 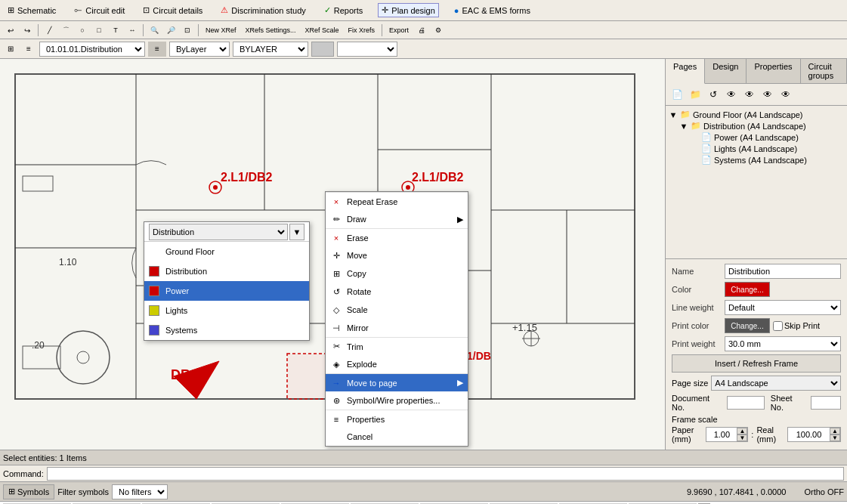 What do you see at coordinates (29, 49) in the screenshot?
I see `layer-state-btn: ≡` at bounding box center [29, 49].